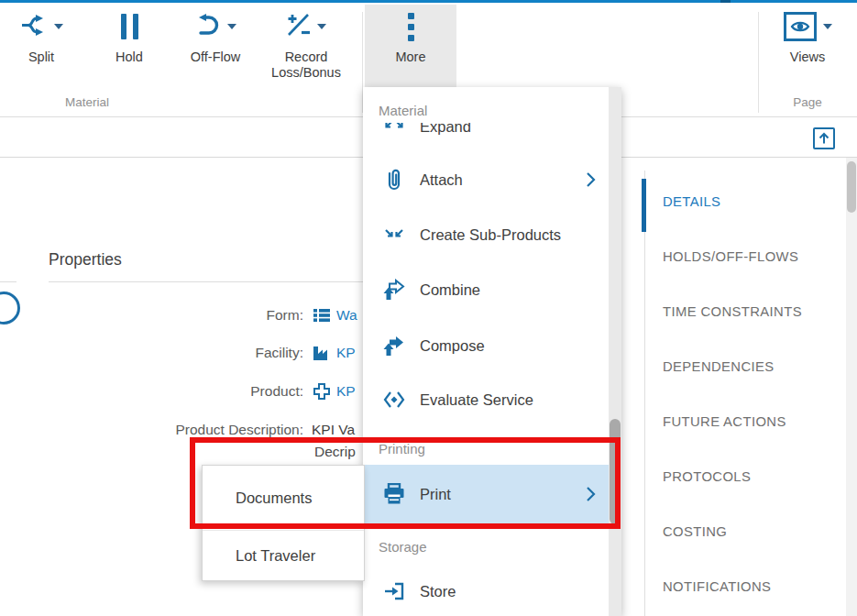 Image resolution: width=857 pixels, height=616 pixels. What do you see at coordinates (334, 430) in the screenshot?
I see `product-description-value: KPI Va` at bounding box center [334, 430].